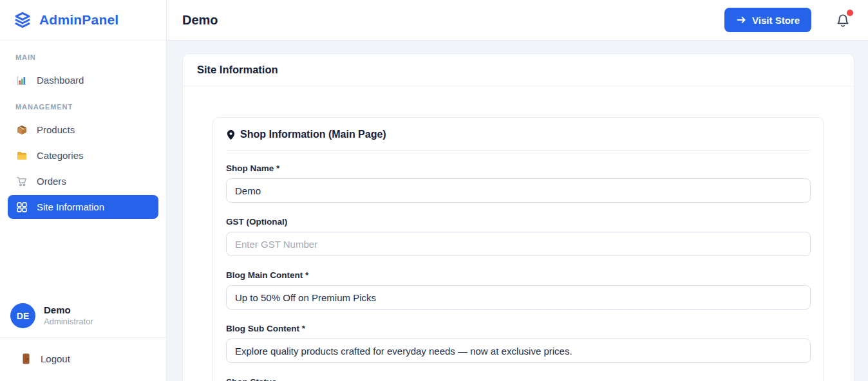  What do you see at coordinates (55, 359) in the screenshot?
I see `logout-label: Logout` at bounding box center [55, 359].